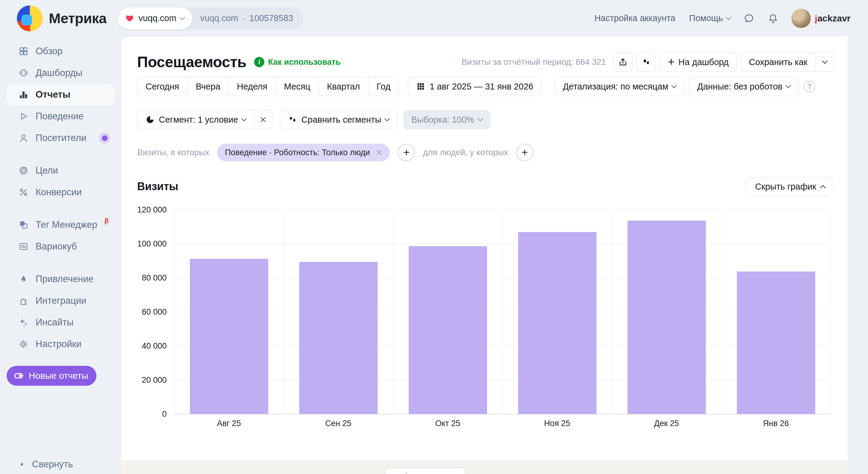 The width and height of the screenshot is (868, 474). Describe the element at coordinates (704, 62) in the screenshot. I see `add-to-dashboard-label: На дашборд` at that location.